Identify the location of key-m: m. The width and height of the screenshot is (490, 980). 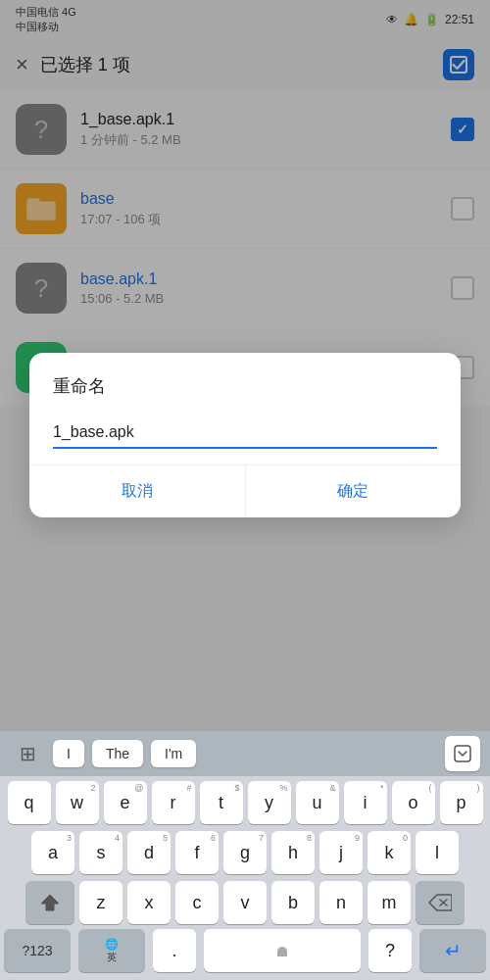
(389, 903).